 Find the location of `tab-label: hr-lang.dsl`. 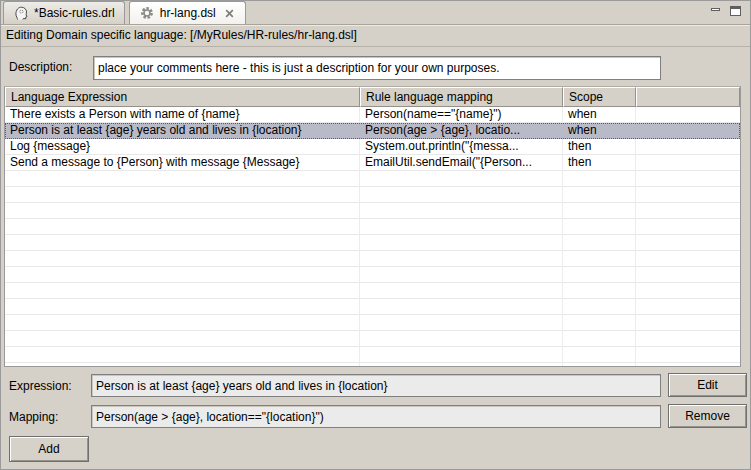

tab-label: hr-lang.dsl is located at coordinates (188, 13).